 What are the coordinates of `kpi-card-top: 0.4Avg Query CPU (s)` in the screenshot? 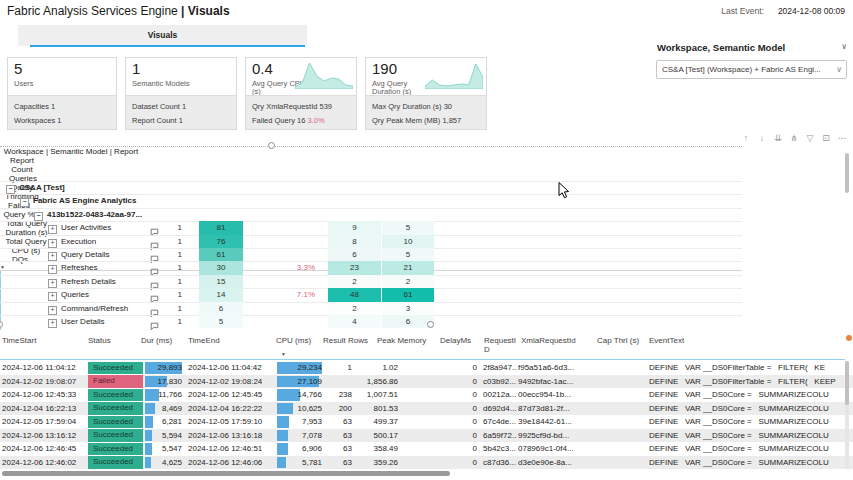 It's located at (301, 76).